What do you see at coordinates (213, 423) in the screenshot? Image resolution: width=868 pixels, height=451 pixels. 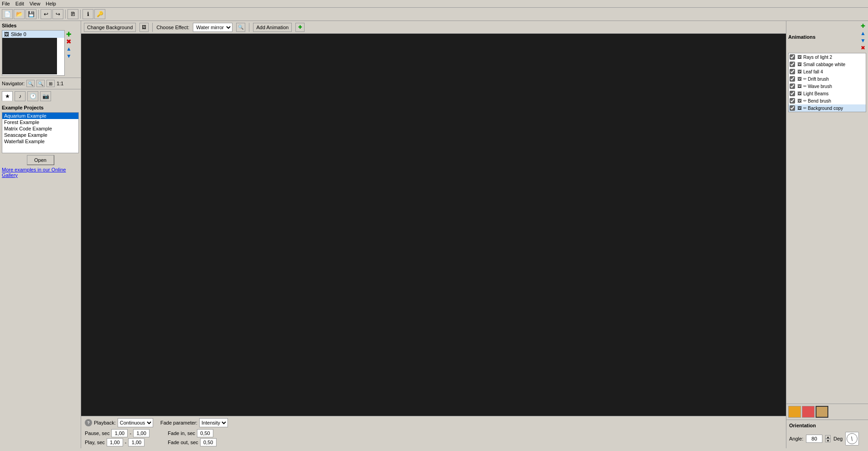 I see `fade-parameter-select: Intensity` at bounding box center [213, 423].